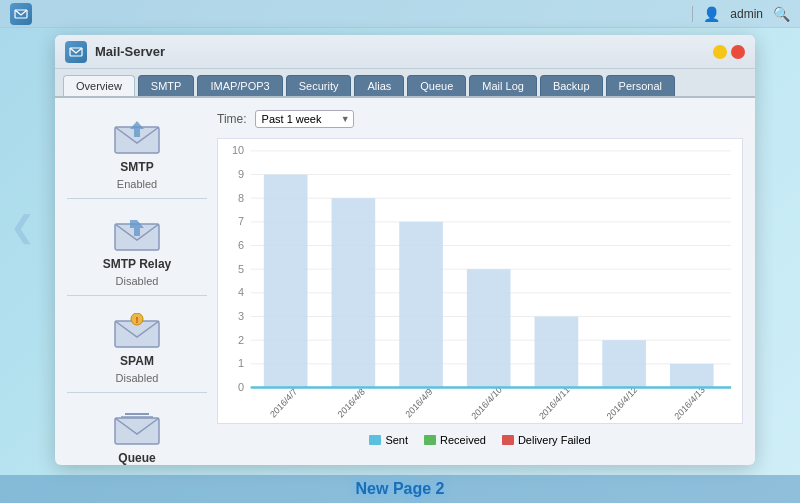 This screenshot has width=800, height=503. Describe the element at coordinates (138, 281) in the screenshot. I see `smtp-relay-value: Disabled` at that location.